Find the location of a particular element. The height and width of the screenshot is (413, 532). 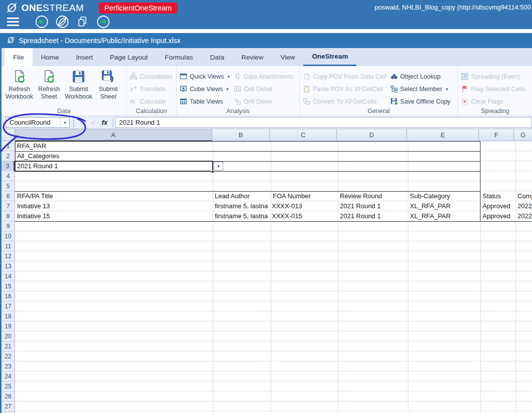

refresh-workbook-button: Refresh Workbook is located at coordinates (19, 85).